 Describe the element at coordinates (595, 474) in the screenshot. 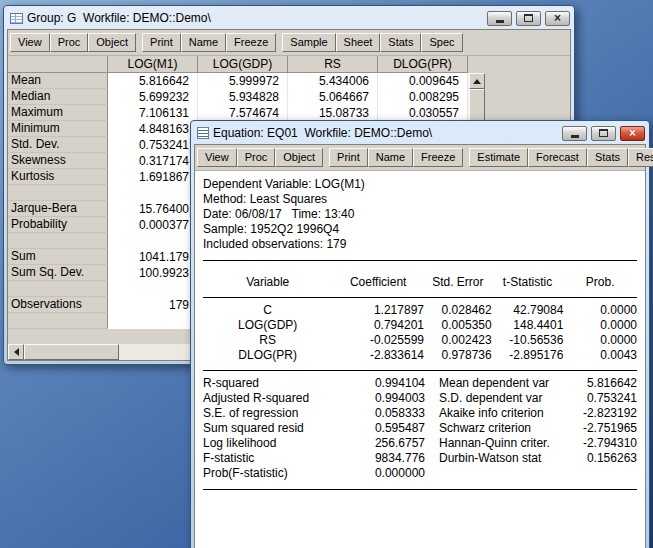

I see `summary-right-value` at that location.